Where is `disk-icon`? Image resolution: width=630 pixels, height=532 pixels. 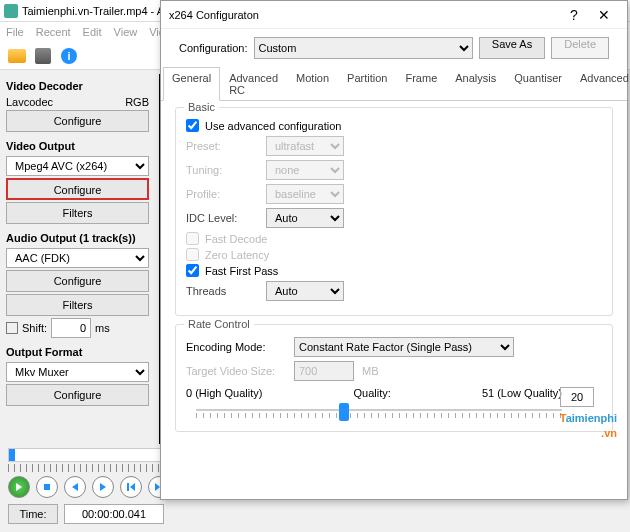
disk-icon is located at coordinates (43, 56).